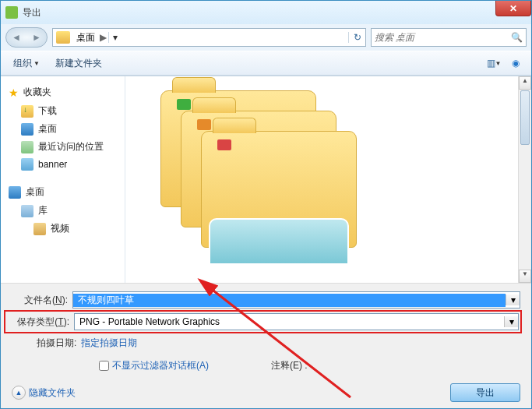  I want to click on sidebar-item-desktop: 桌面, so click(62, 129).